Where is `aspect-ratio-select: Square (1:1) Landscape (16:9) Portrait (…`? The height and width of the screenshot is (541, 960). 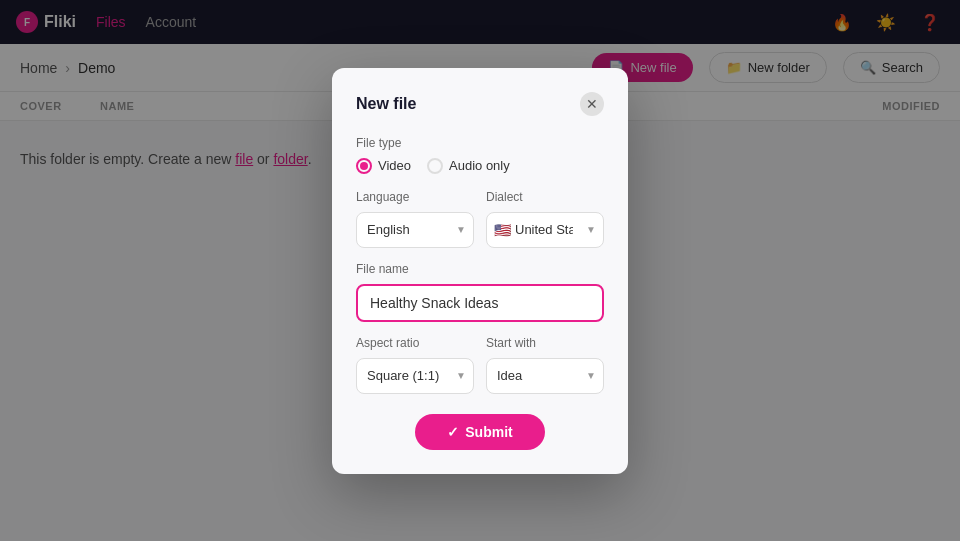
aspect-ratio-select: Square (1:1) Landscape (16:9) Portrait (… is located at coordinates (415, 376).